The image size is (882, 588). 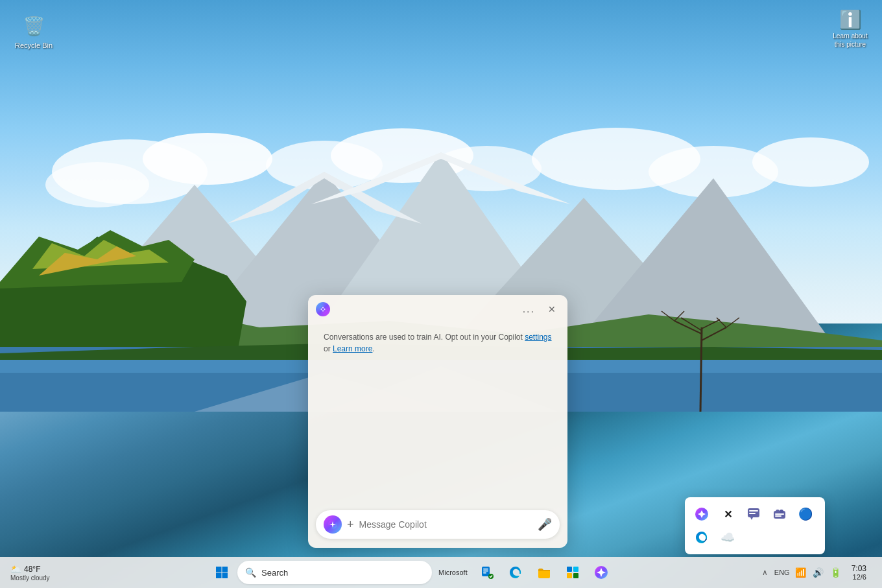 What do you see at coordinates (222, 572) in the screenshot?
I see `start-button` at bounding box center [222, 572].